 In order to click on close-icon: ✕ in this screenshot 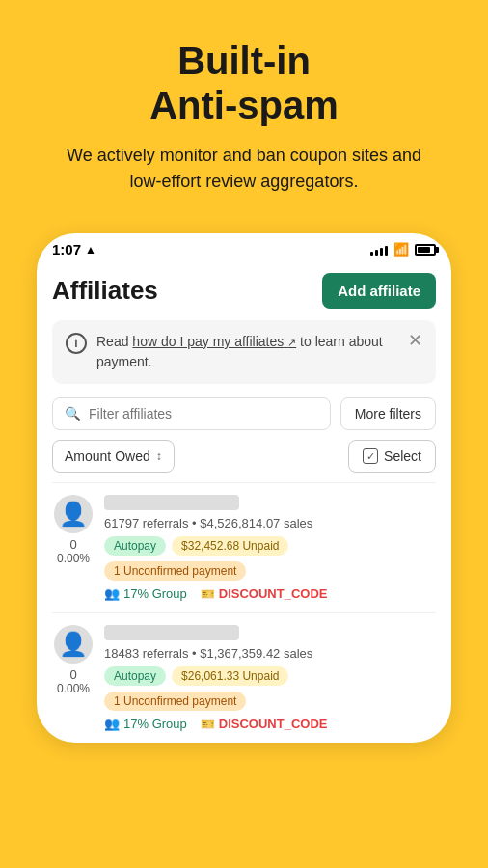, I will do `click(415, 340)`.